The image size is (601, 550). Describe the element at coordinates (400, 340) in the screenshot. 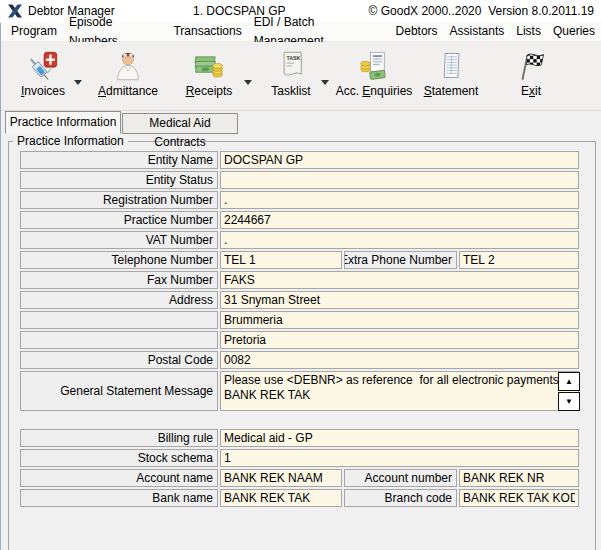

I see `address-line3-input` at that location.